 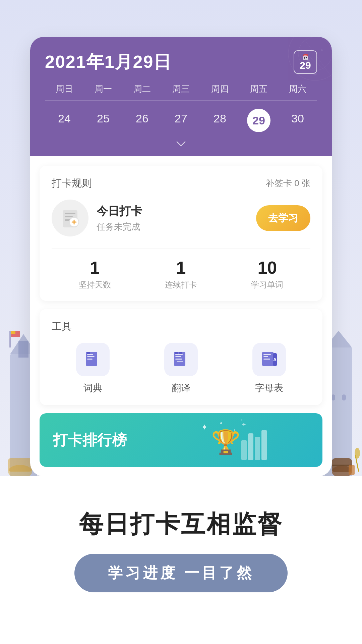 What do you see at coordinates (181, 274) in the screenshot?
I see `stat-consecutive: 1 连续打卡` at bounding box center [181, 274].